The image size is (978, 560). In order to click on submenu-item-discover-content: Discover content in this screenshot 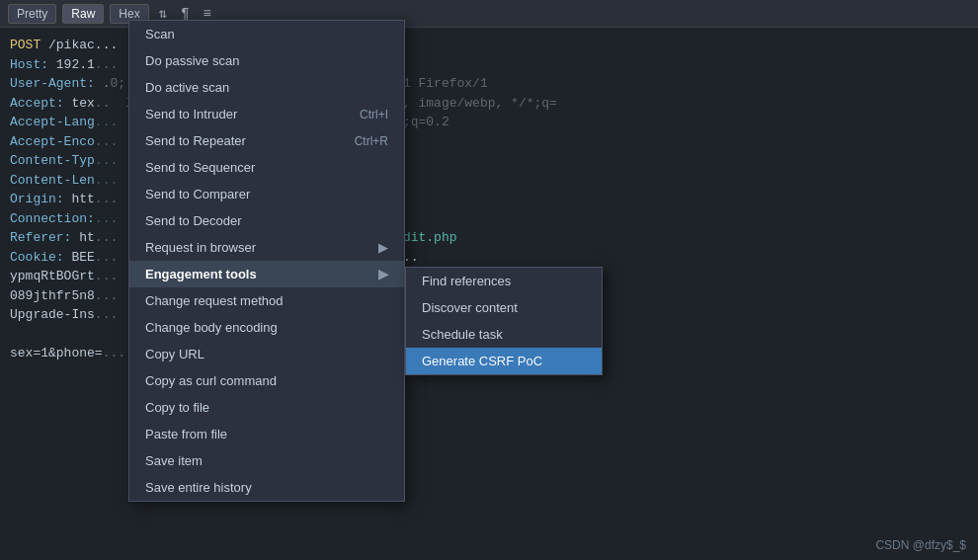, I will do `click(504, 308)`.